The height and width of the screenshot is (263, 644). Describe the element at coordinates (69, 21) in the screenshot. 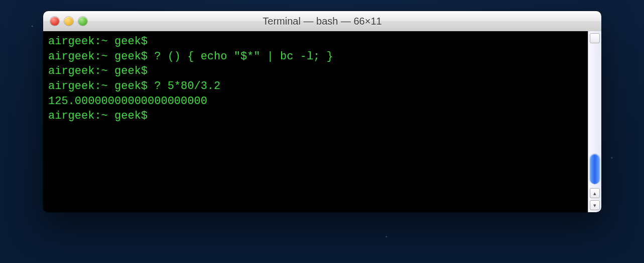

I see `minimize-icon` at that location.